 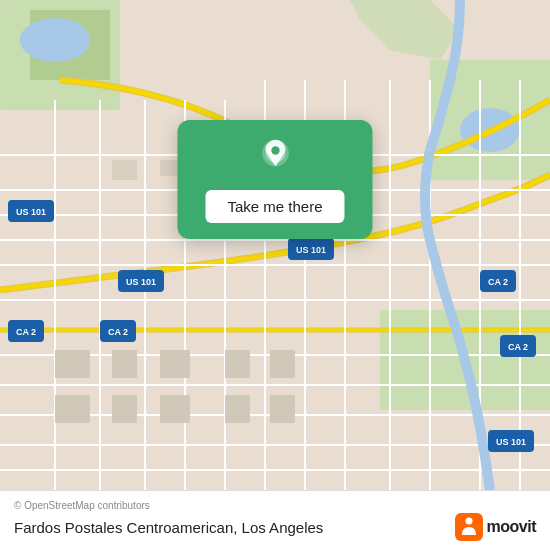 What do you see at coordinates (496, 527) in the screenshot?
I see `moovit-logo: moovit` at bounding box center [496, 527].